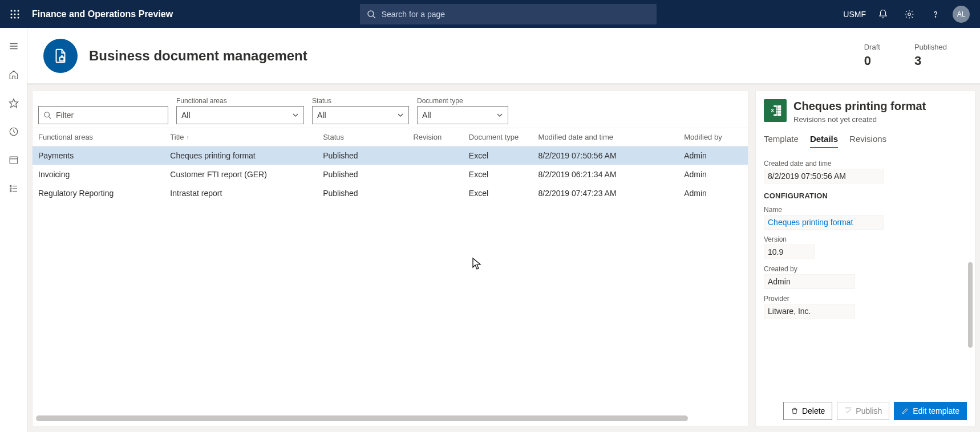 The height and width of the screenshot is (432, 980). I want to click on table-row: Regulatory Reporting Intrastat report Pu…, so click(390, 194).